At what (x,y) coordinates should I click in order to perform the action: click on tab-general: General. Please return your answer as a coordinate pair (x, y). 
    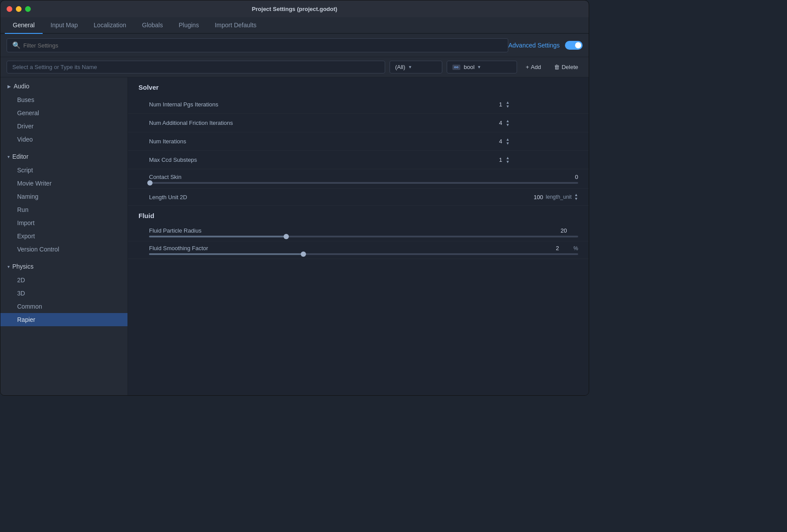
    Looking at the image, I should click on (24, 26).